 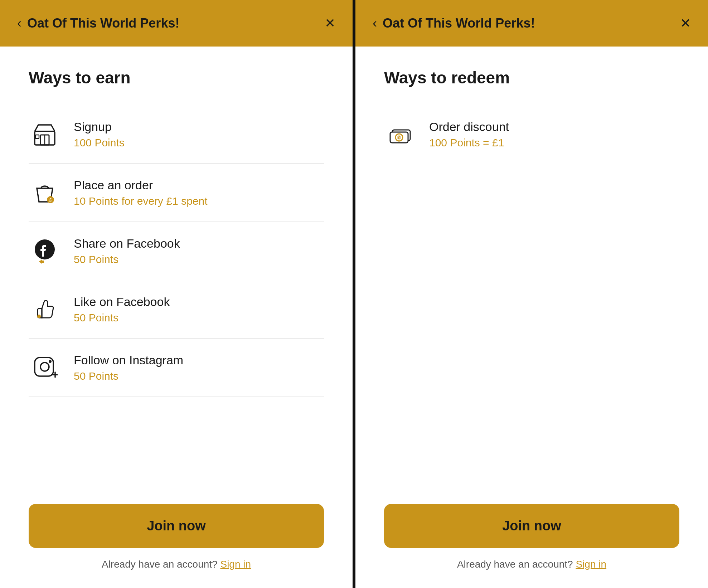 What do you see at coordinates (176, 564) in the screenshot?
I see `footer-left: Already have an account? Sign in` at bounding box center [176, 564].